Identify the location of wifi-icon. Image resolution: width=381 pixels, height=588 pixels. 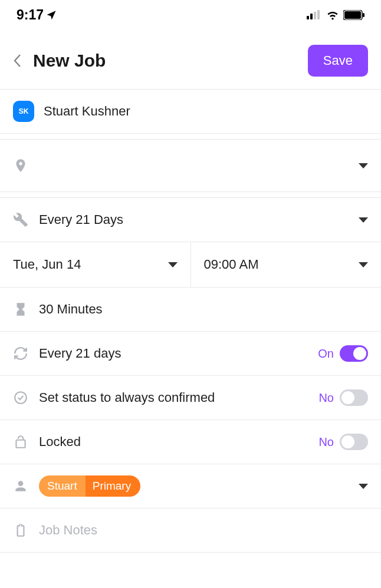
(333, 15).